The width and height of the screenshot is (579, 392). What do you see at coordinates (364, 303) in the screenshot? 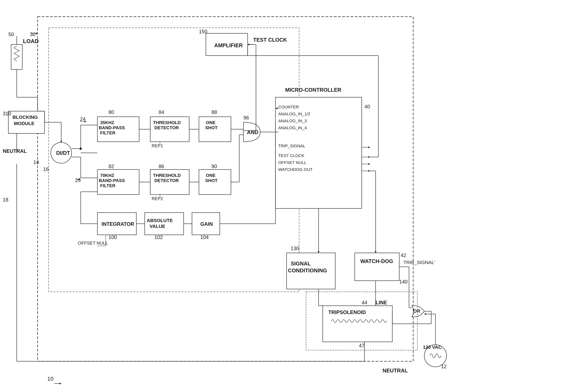
I see `ref-44: 44` at bounding box center [364, 303].